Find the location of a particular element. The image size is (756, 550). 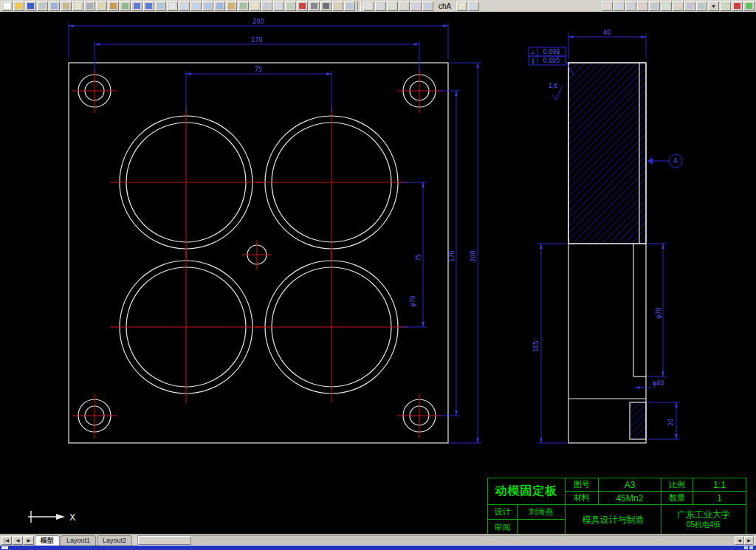

horizontal-scrollbar: ◀ ▶ is located at coordinates (446, 540).